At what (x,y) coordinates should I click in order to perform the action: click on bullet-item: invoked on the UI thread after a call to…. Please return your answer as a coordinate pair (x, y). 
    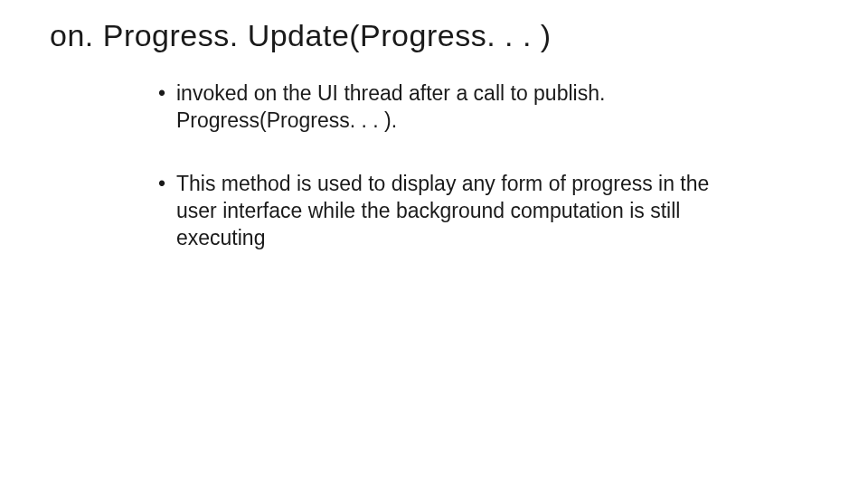
    Looking at the image, I should click on (448, 108).